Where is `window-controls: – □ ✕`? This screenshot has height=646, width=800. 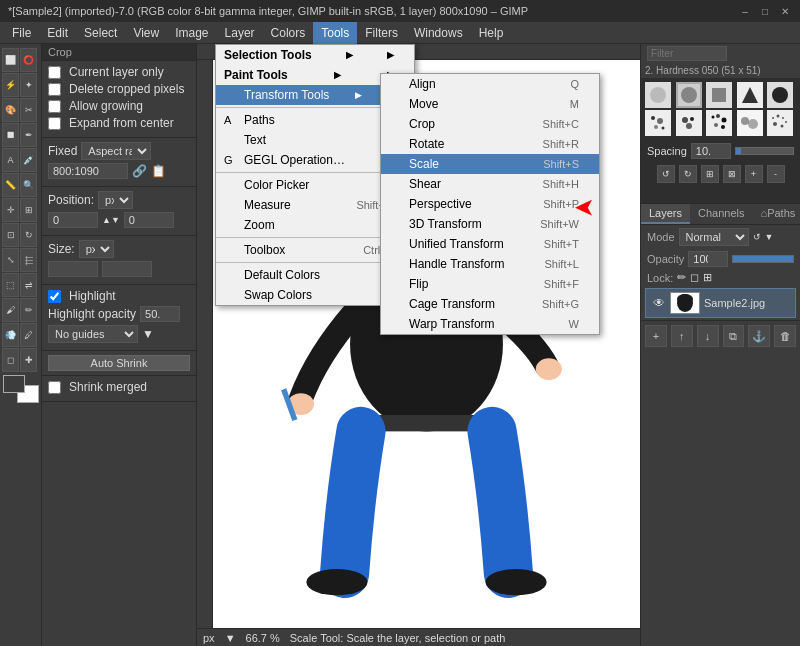 window-controls: – □ ✕ is located at coordinates (765, 11).